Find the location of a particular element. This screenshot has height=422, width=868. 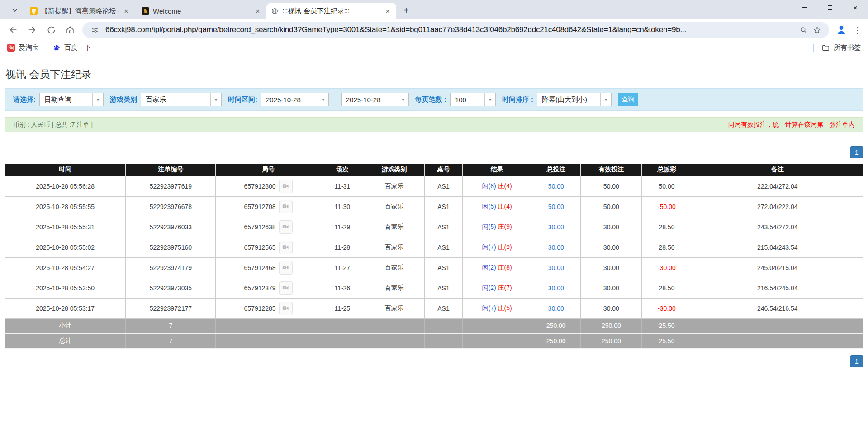

date-to-select: 2025-10-28 ▾ is located at coordinates (375, 100).